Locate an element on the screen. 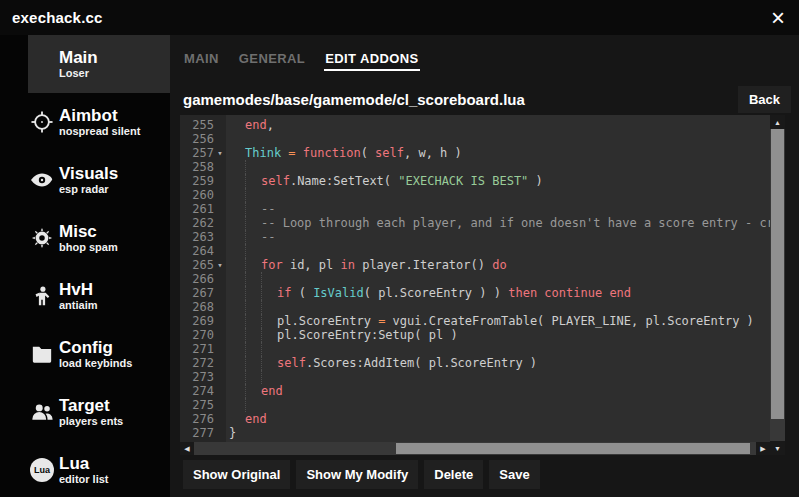  users-icon is located at coordinates (42, 412).